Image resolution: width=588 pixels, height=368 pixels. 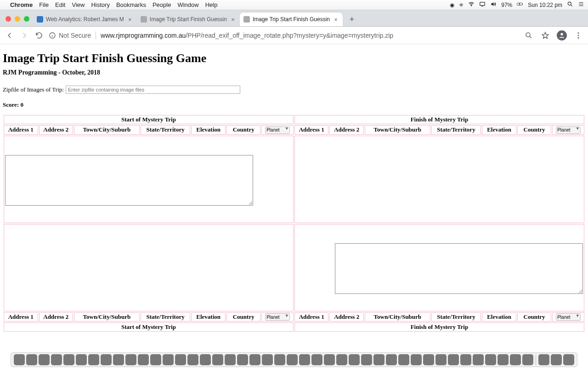 What do you see at coordinates (461, 5) in the screenshot?
I see `status-icon: ✳︎` at bounding box center [461, 5].